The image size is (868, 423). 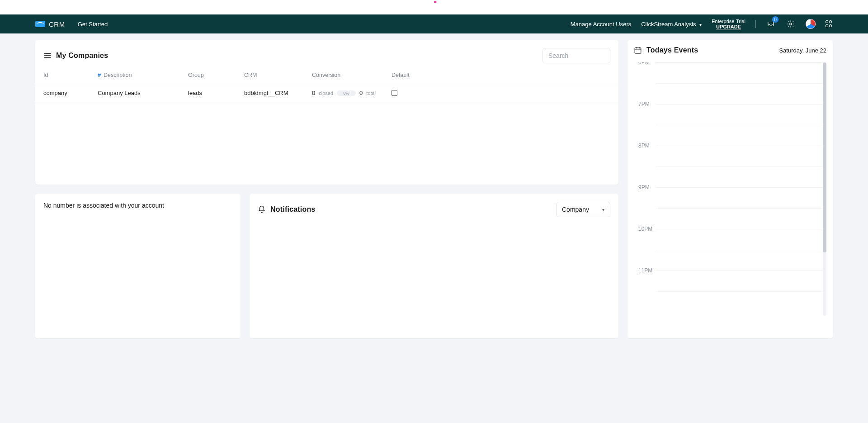 What do you see at coordinates (756, 24) in the screenshot?
I see `divider` at bounding box center [756, 24].